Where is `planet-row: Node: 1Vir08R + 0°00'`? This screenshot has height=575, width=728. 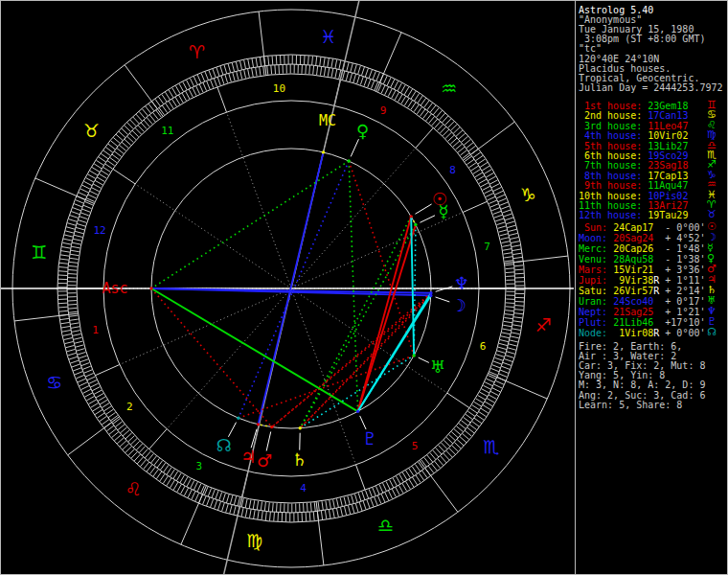 planet-row: Node: 1Vir08R + 0°00' is located at coordinates (642, 334).